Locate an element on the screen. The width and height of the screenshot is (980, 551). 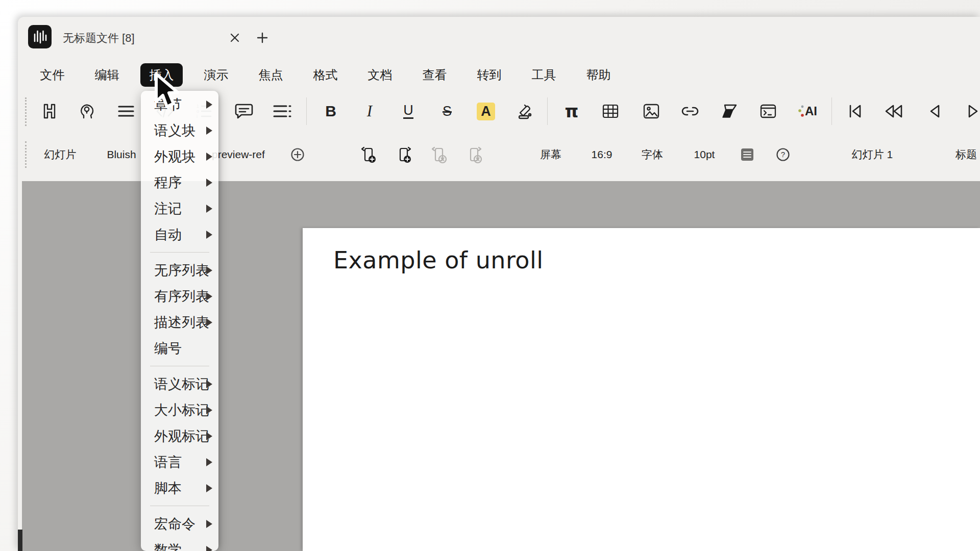
insert-menu-item-5: 自动 is located at coordinates (180, 235).